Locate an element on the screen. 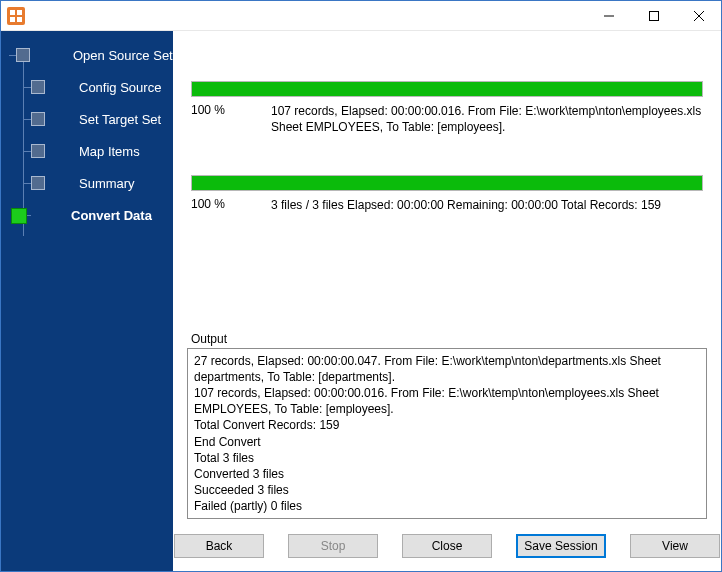 This screenshot has width=722, height=572. view-button: View is located at coordinates (675, 546).